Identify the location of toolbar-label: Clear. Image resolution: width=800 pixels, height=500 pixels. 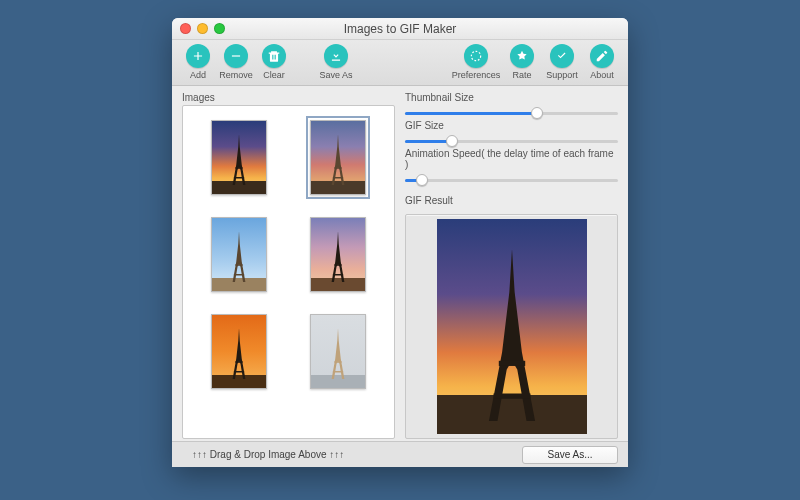
(274, 75).